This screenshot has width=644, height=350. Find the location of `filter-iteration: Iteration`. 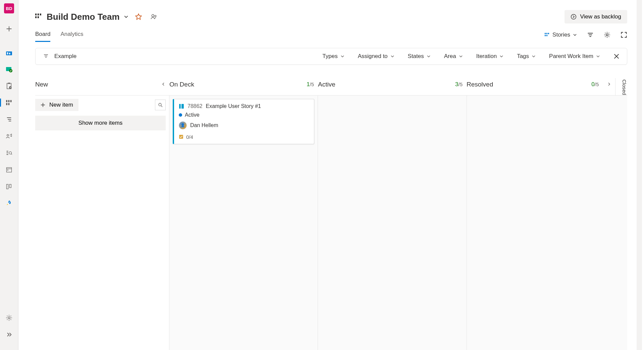

filter-iteration: Iteration is located at coordinates (490, 56).